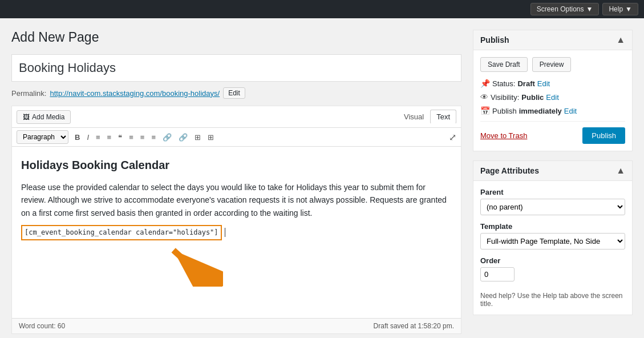 The height and width of the screenshot is (338, 644). Describe the element at coordinates (553, 40) in the screenshot. I see `publish-box-header: Publish ▲` at that location.